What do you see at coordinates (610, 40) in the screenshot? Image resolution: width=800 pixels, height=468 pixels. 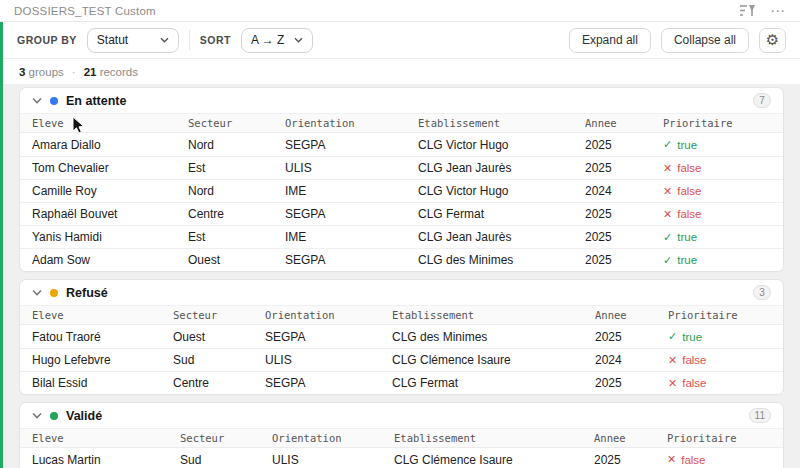 I see `expand-all-button: Expand all` at bounding box center [610, 40].